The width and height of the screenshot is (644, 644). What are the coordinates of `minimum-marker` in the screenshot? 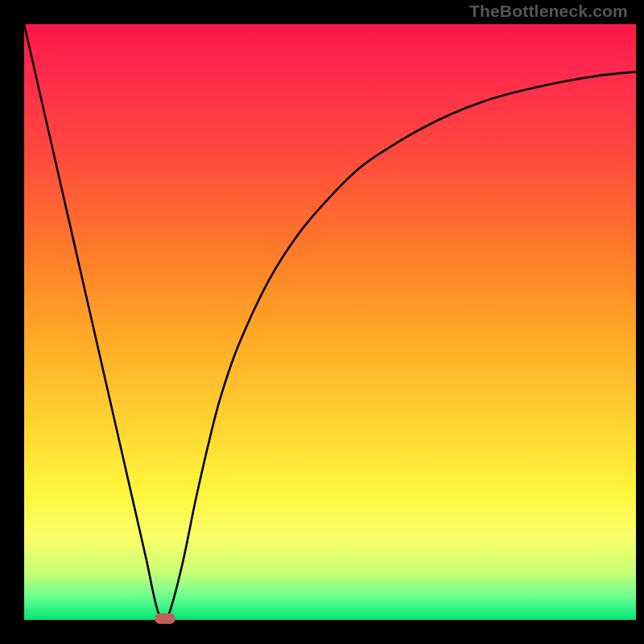 It's located at (165, 618).